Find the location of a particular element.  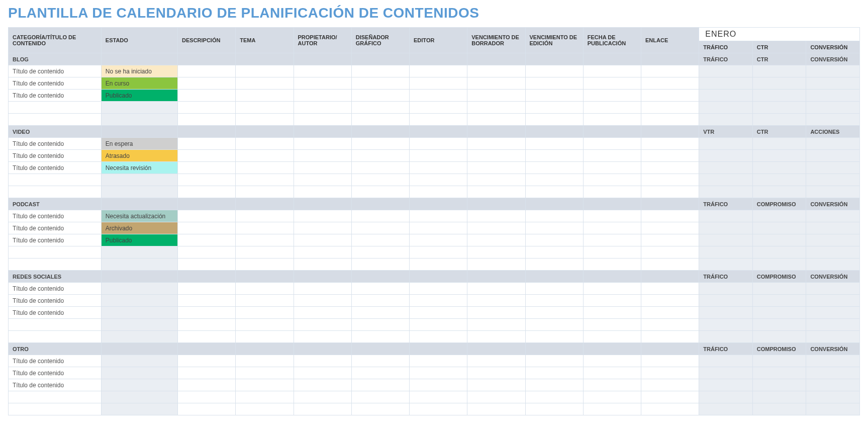

table-row: Título de contenido Atrasado is located at coordinates (434, 156).